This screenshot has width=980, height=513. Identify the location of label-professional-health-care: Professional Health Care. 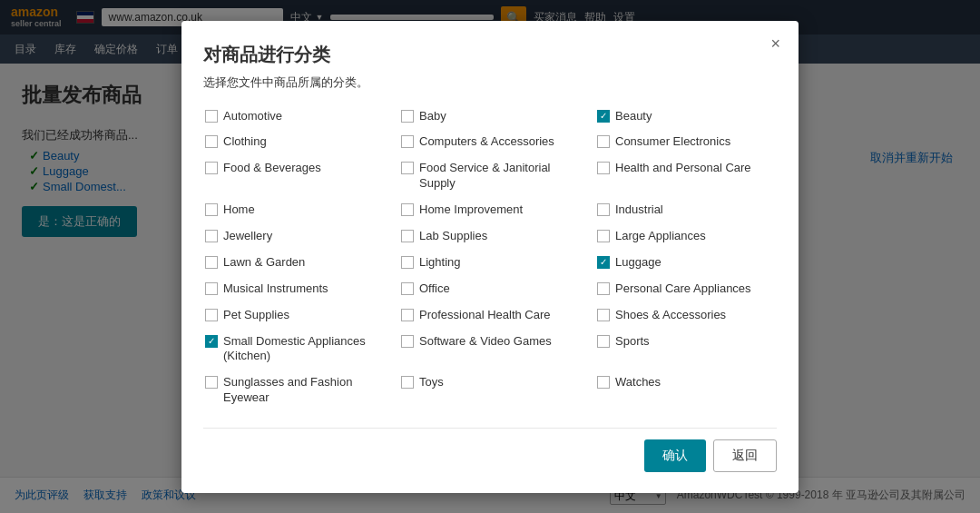
(485, 316).